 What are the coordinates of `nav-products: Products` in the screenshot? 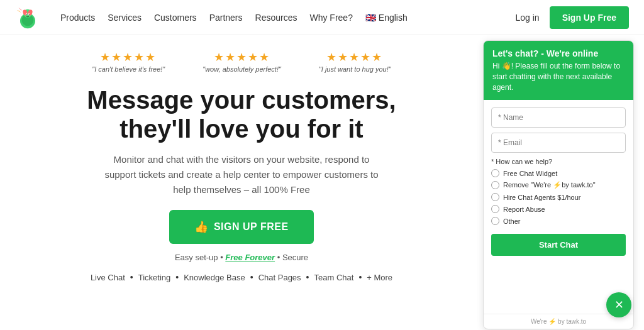 It's located at (78, 18).